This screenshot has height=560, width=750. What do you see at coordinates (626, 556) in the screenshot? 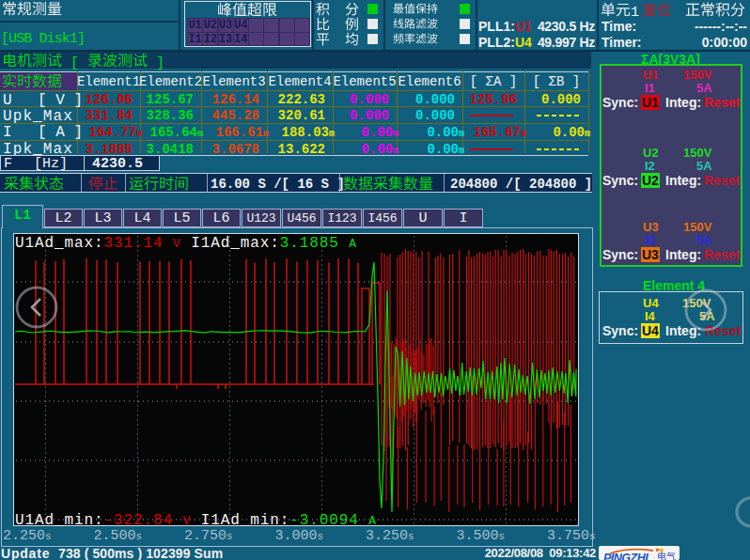
I see `svg-text: PINGZHI` at bounding box center [626, 556].